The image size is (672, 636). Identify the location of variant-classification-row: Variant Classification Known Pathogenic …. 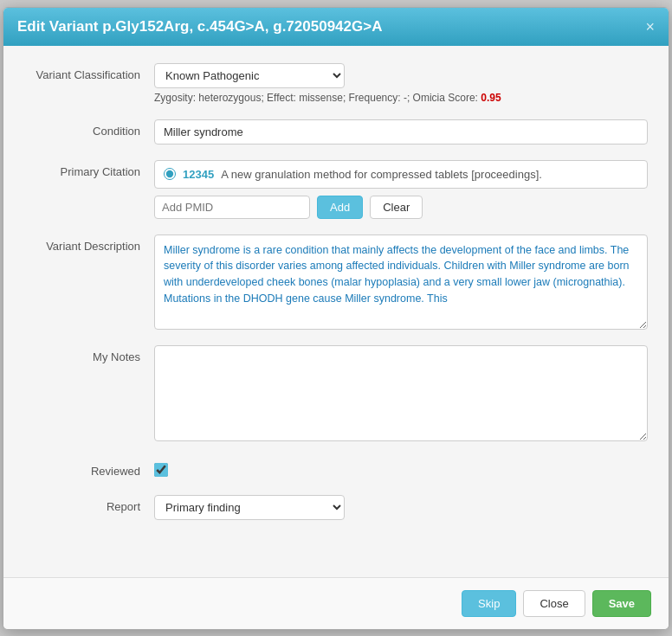
(336, 83).